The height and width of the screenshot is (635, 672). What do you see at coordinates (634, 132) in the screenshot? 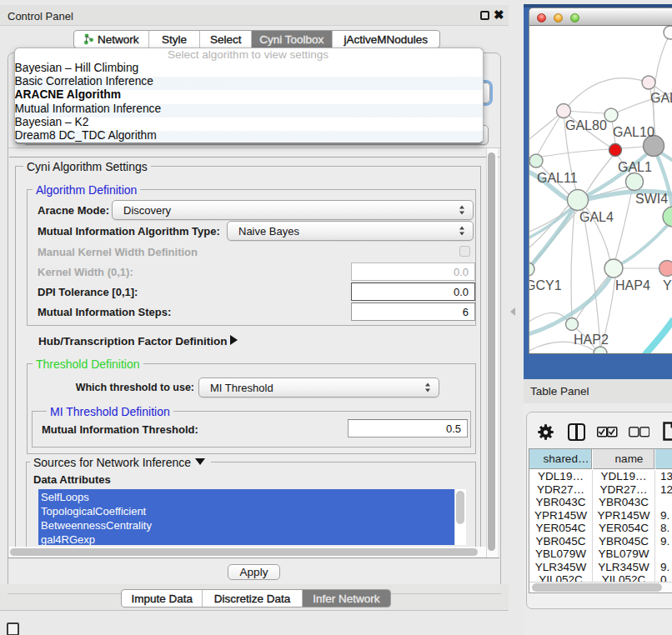
I see `svg-text: GAL10` at bounding box center [634, 132].